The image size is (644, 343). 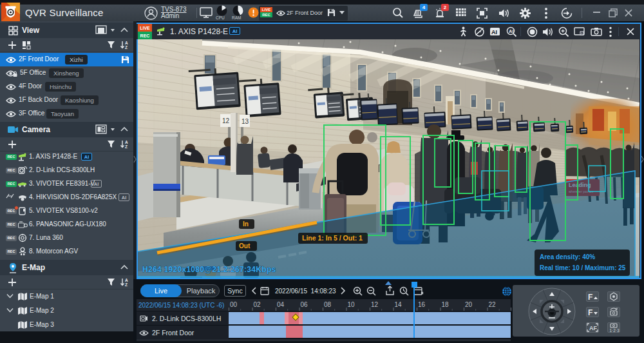 What do you see at coordinates (446, 304) in the screenshot?
I see `svg-text: 18` at bounding box center [446, 304].